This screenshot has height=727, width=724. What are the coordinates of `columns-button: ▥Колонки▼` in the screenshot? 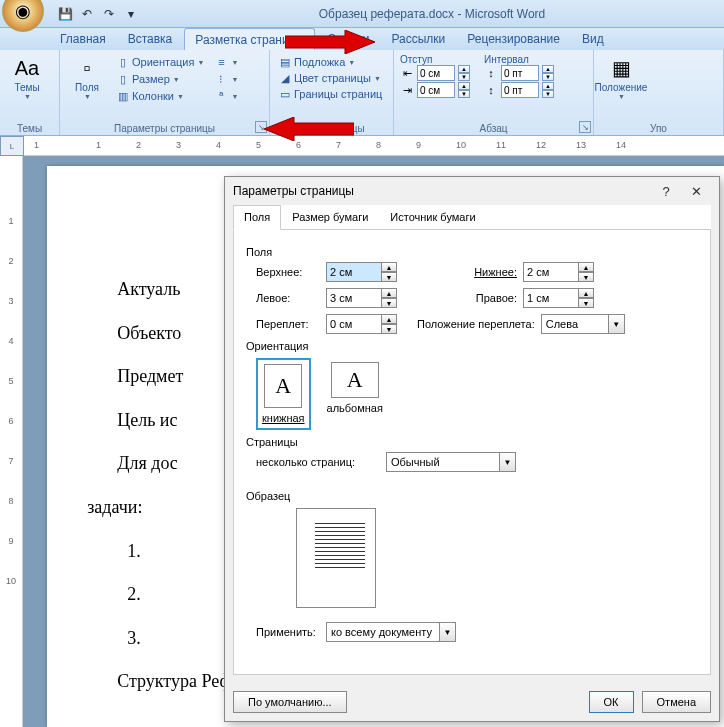 It's located at (160, 96).